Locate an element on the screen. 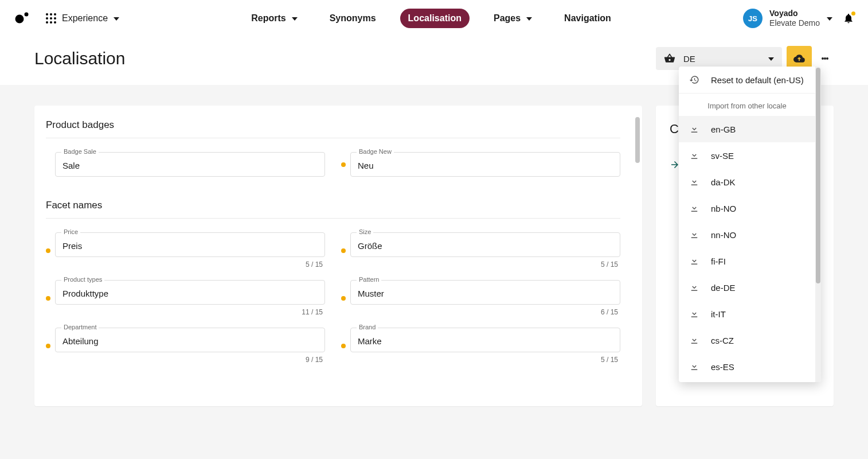 This screenshot has width=868, height=459. nav-navigation: Navigation is located at coordinates (588, 18).